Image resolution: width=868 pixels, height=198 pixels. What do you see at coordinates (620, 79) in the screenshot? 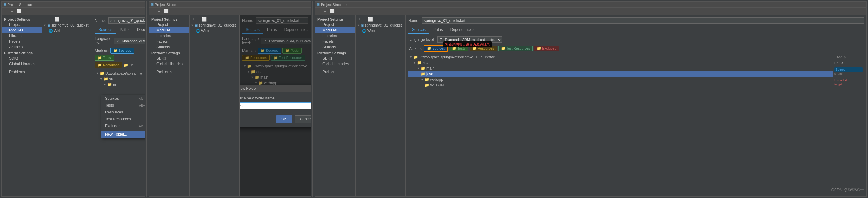
I see `src-tree-webapp-3: ▼ 📁 webapp` at bounding box center [620, 79].